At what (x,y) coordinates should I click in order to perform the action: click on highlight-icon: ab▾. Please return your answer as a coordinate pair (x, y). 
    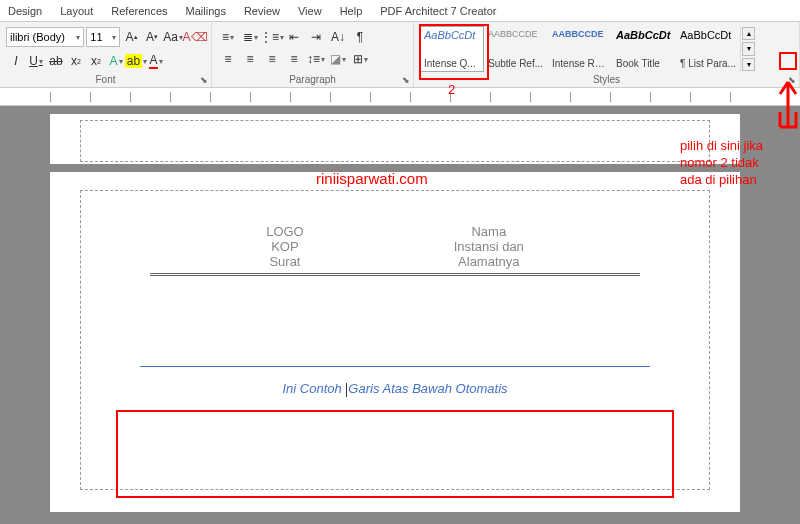
    Looking at the image, I should click on (136, 61).